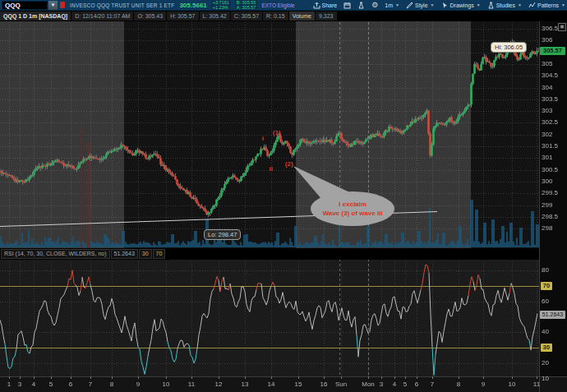 The height and width of the screenshot is (392, 567). Describe the element at coordinates (375, 5) in the screenshot. I see `settings-button: ⚙` at that location.